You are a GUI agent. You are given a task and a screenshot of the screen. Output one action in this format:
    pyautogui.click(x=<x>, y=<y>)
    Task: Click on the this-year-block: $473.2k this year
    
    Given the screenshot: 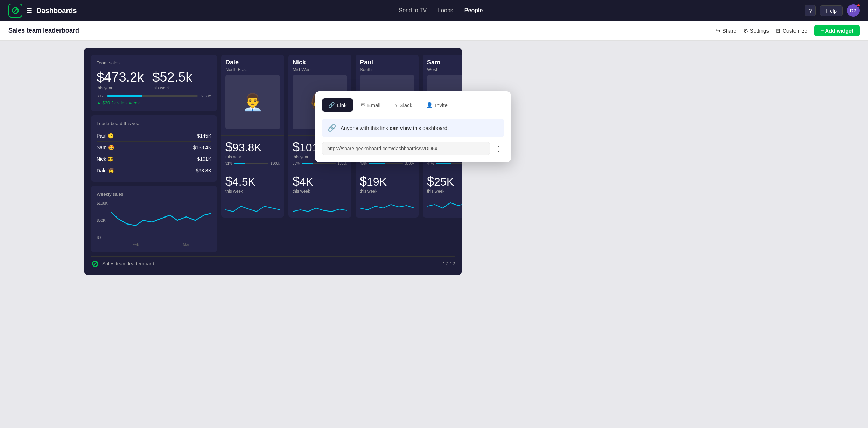 What is the action you would take?
    pyautogui.click(x=120, y=80)
    